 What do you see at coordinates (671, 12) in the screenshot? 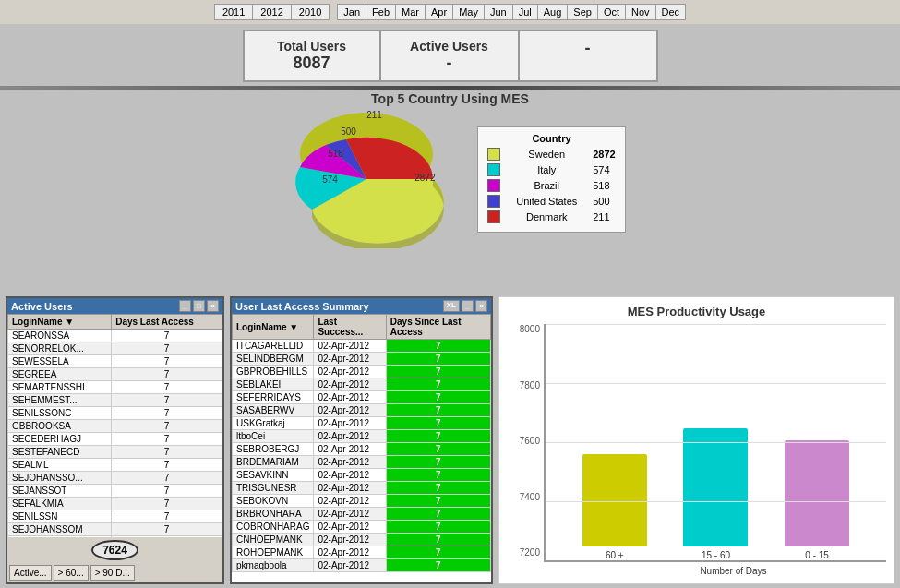
I see `month-dec: Dec` at bounding box center [671, 12].